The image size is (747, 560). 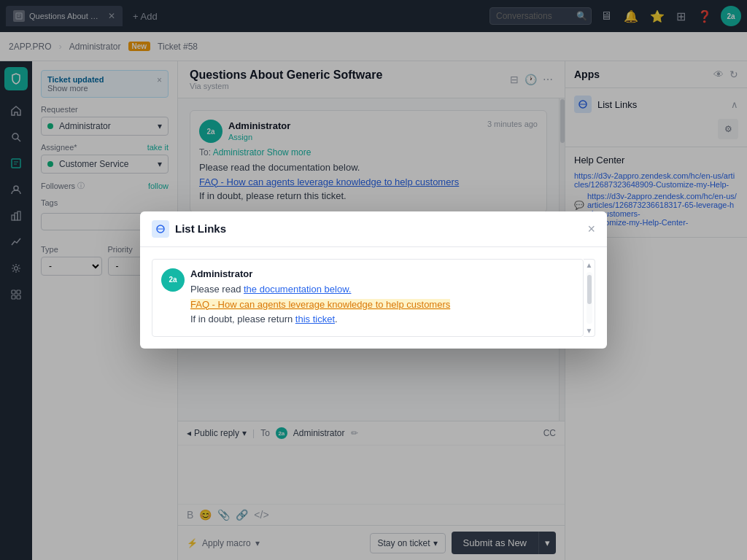 I want to click on modal-scrollbar: ▲ ▼, so click(x=589, y=298).